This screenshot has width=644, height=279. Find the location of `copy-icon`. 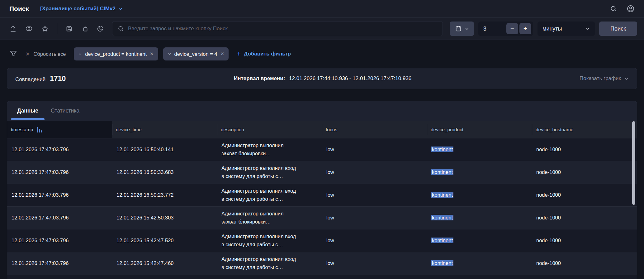

copy-icon is located at coordinates (85, 29).